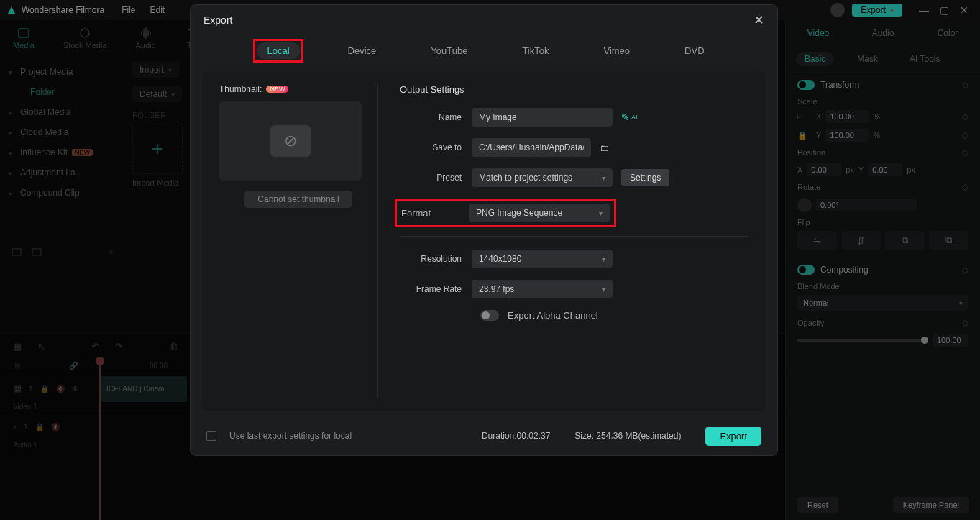 This screenshot has width=980, height=520. What do you see at coordinates (617, 50) in the screenshot?
I see `export-tab-vimeo: Vimeo` at bounding box center [617, 50].